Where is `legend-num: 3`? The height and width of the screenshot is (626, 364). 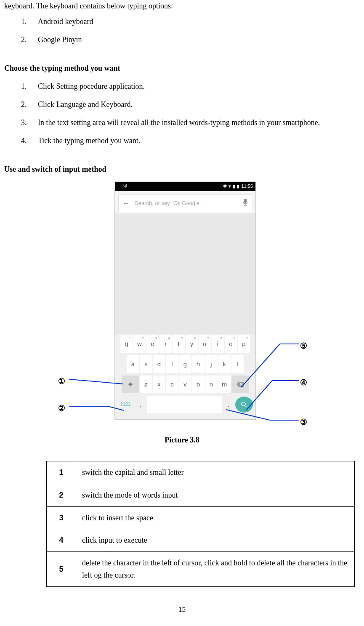
legend-num: 3 is located at coordinates (61, 518).